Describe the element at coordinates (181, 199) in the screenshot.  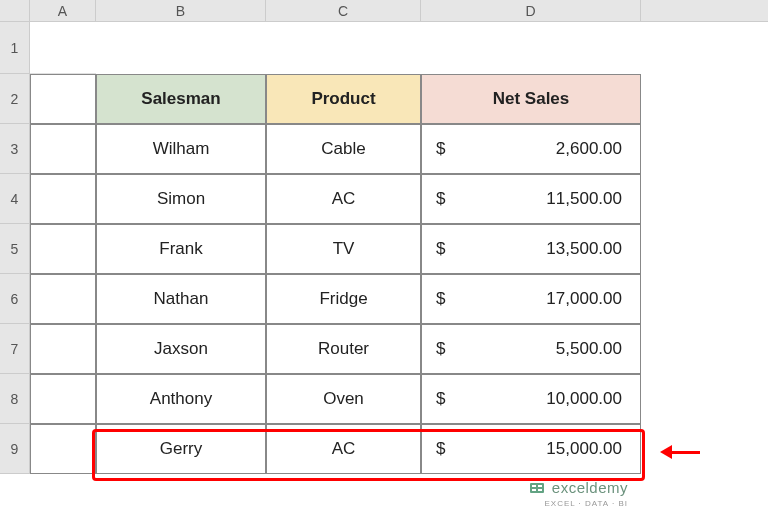
I see `cell-salesman: Simon` at that location.